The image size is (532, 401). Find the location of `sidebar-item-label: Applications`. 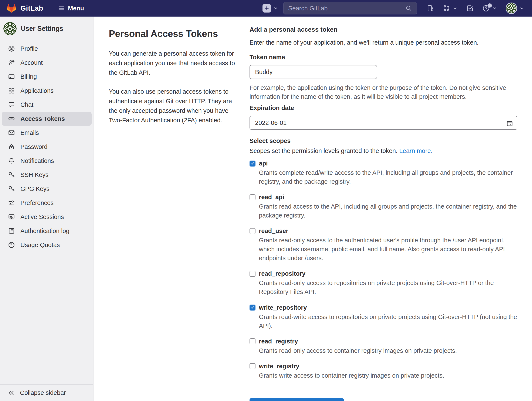

sidebar-item-label: Applications is located at coordinates (37, 91).